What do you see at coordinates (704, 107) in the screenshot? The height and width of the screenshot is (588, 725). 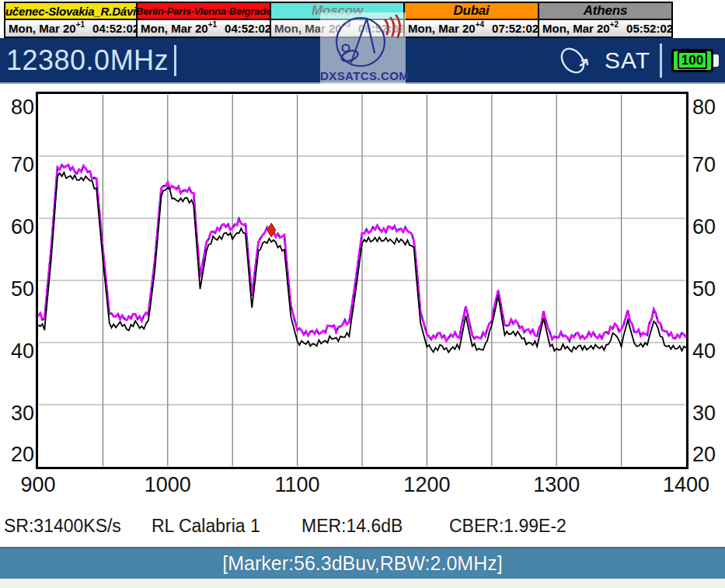 I see `y-axis-label-right: 80` at bounding box center [704, 107].